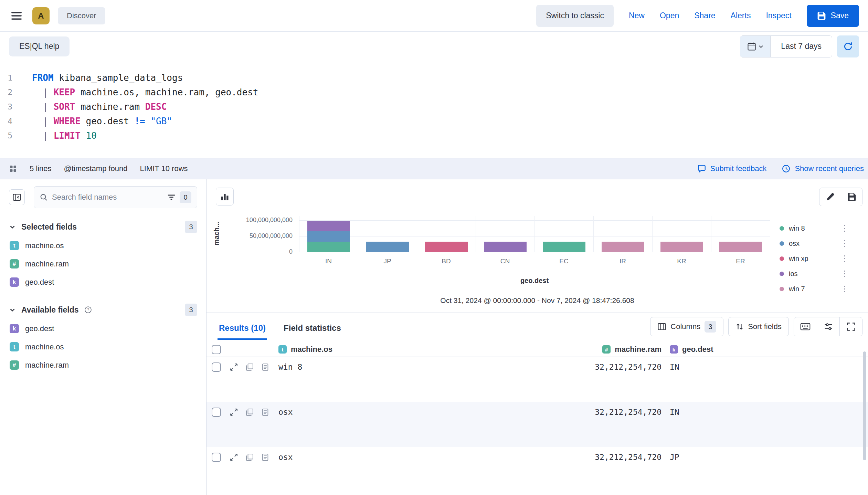  What do you see at coordinates (17, 16) in the screenshot?
I see `menu-button` at bounding box center [17, 16].